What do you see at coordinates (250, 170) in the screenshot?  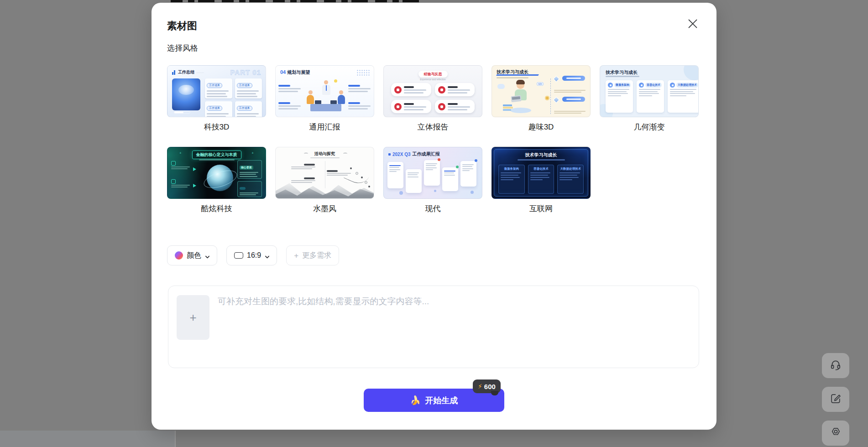 I see `glass-panel: 核心要素` at bounding box center [250, 170].